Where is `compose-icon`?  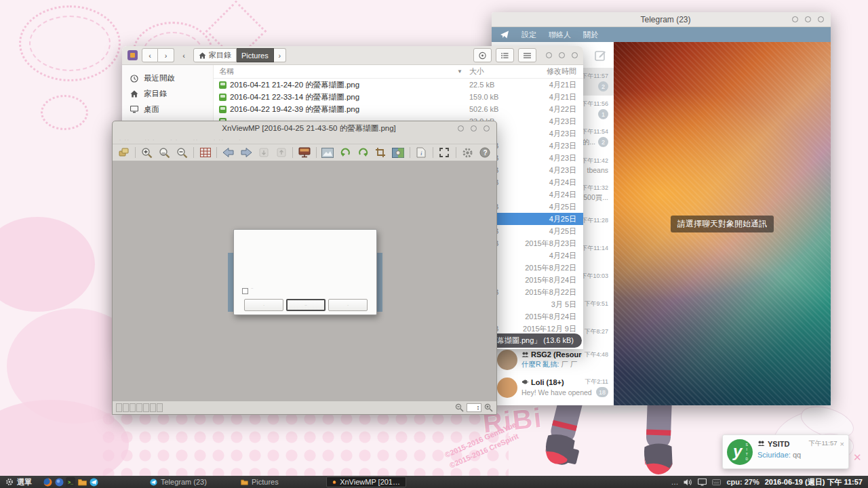
compose-icon is located at coordinates (601, 56).